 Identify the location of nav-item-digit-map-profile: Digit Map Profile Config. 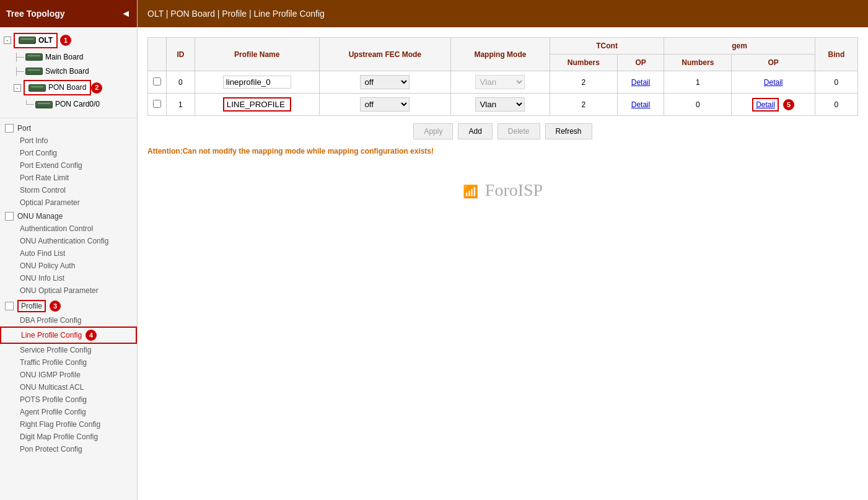
(68, 437).